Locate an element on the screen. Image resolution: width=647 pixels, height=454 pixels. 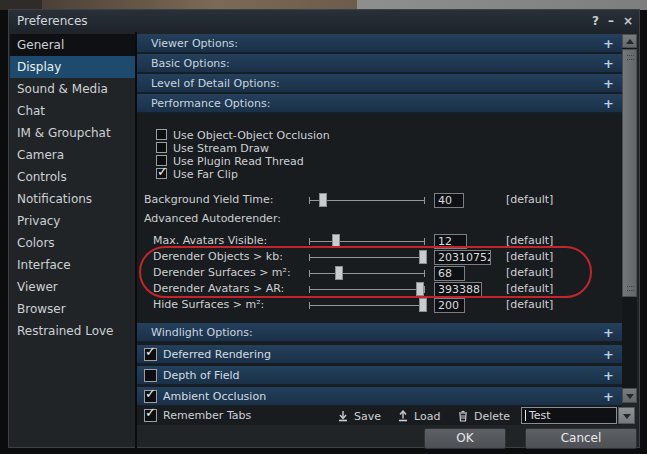
delete-button: Delete is located at coordinates (484, 416).